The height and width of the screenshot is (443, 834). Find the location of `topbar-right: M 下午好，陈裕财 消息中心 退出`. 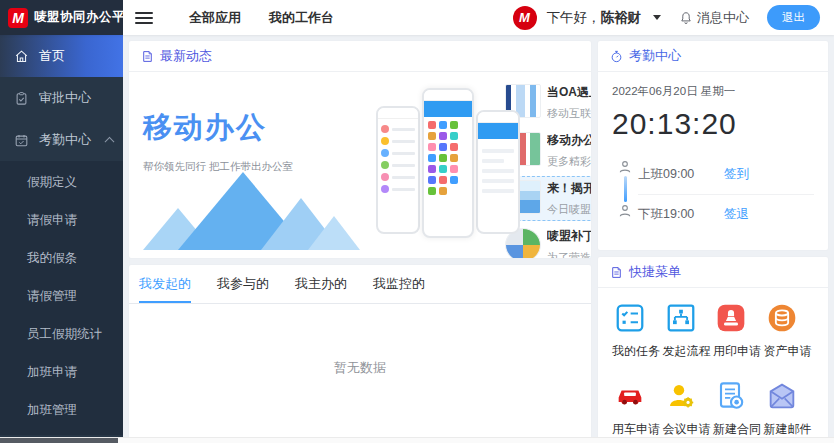

topbar-right: M 下午好，陈裕财 消息中心 退出 is located at coordinates (674, 18).